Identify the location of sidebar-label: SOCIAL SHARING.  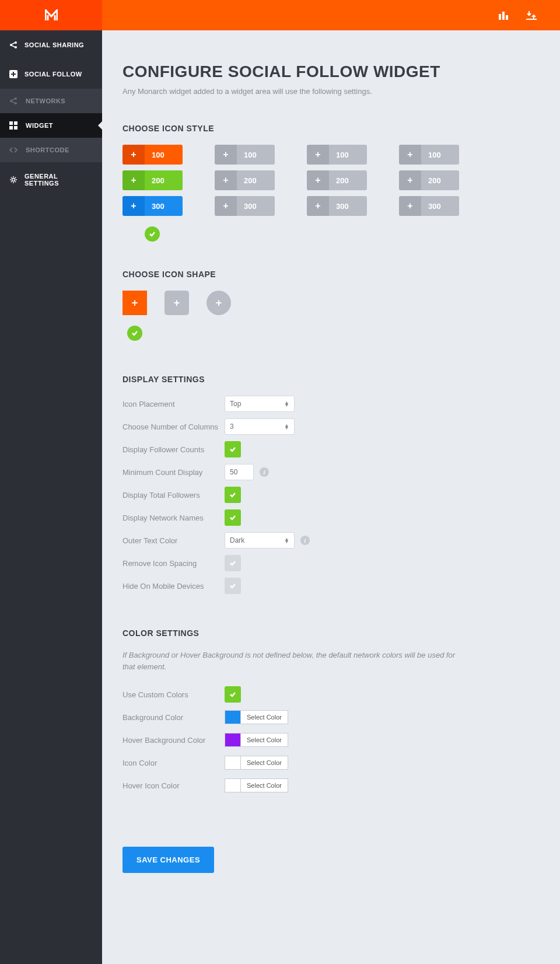
(54, 45).